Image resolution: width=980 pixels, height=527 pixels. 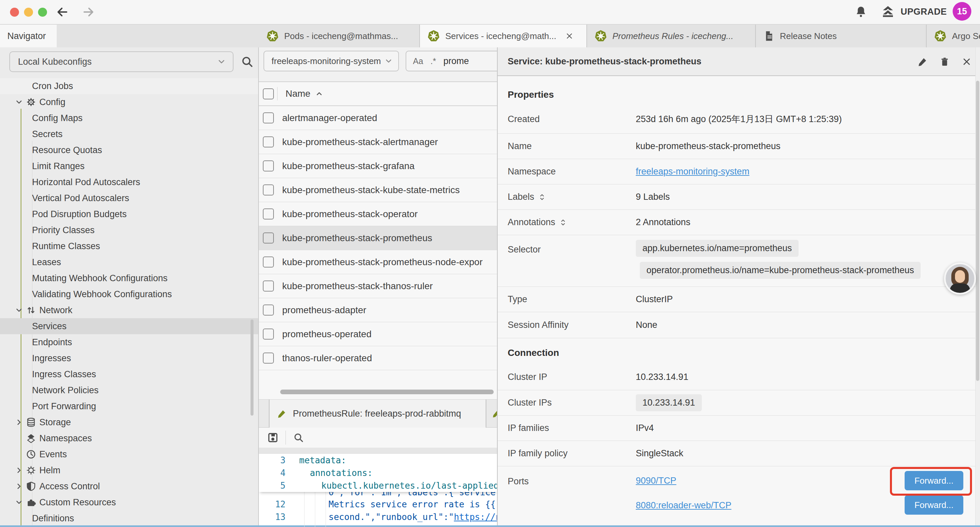 I want to click on property-row-ip-families: IP families IPv4, so click(x=737, y=428).